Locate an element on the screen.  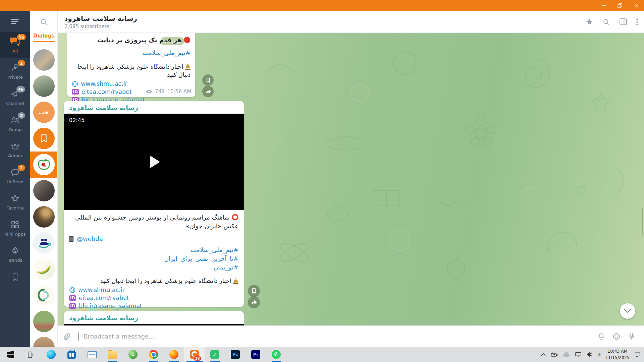
mention-link: @webda is located at coordinates (90, 239).